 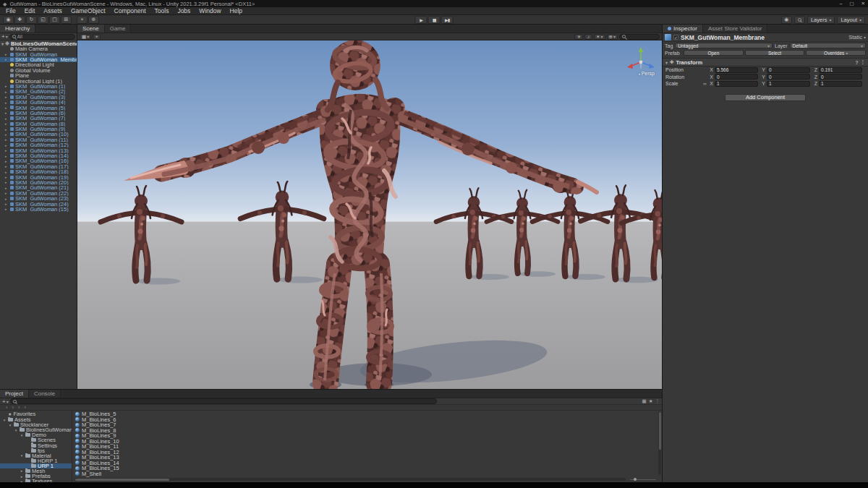 What do you see at coordinates (827, 46) in the screenshot?
I see `layer-dropdown: Default ▾` at bounding box center [827, 46].